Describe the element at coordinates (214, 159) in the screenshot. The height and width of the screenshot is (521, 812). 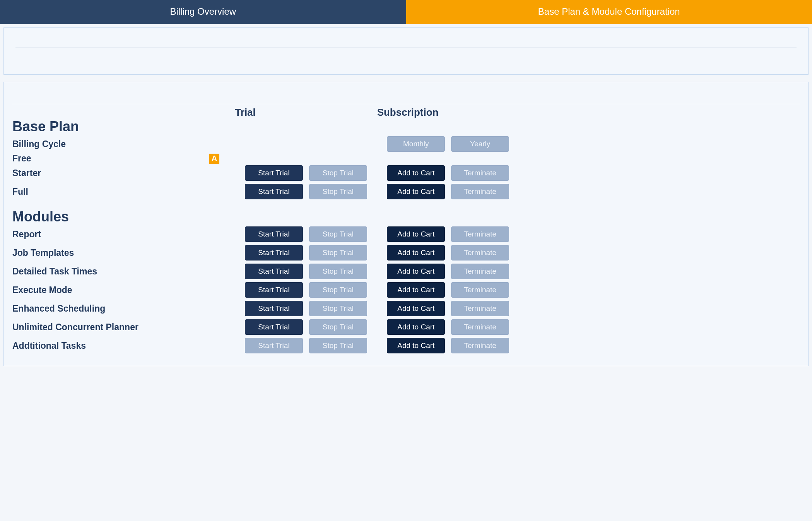
I see `active-badge: A` at that location.